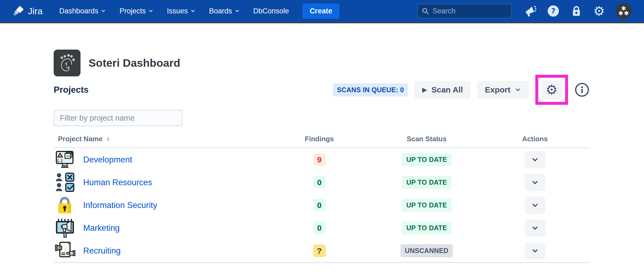 This screenshot has width=644, height=275. What do you see at coordinates (102, 251) in the screenshot?
I see `project-name-link: Recruiting` at bounding box center [102, 251].